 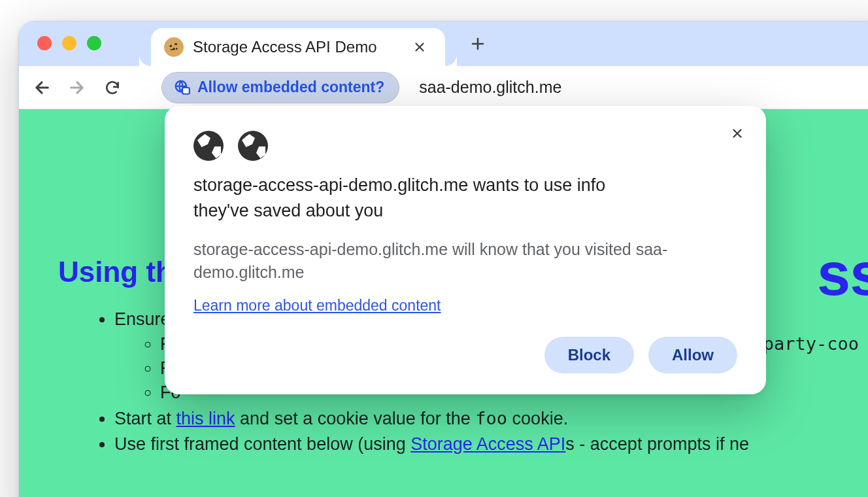 What do you see at coordinates (478, 44) in the screenshot?
I see `new-tab-button` at bounding box center [478, 44].